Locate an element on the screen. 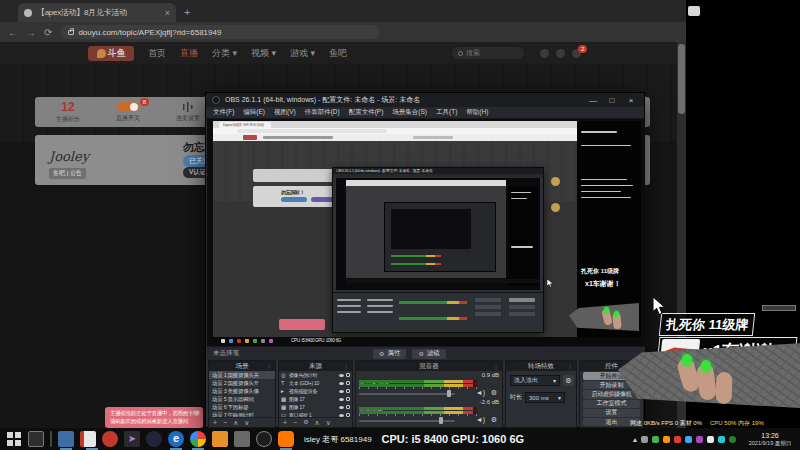  forward-icon: → is located at coordinates (31, 32).